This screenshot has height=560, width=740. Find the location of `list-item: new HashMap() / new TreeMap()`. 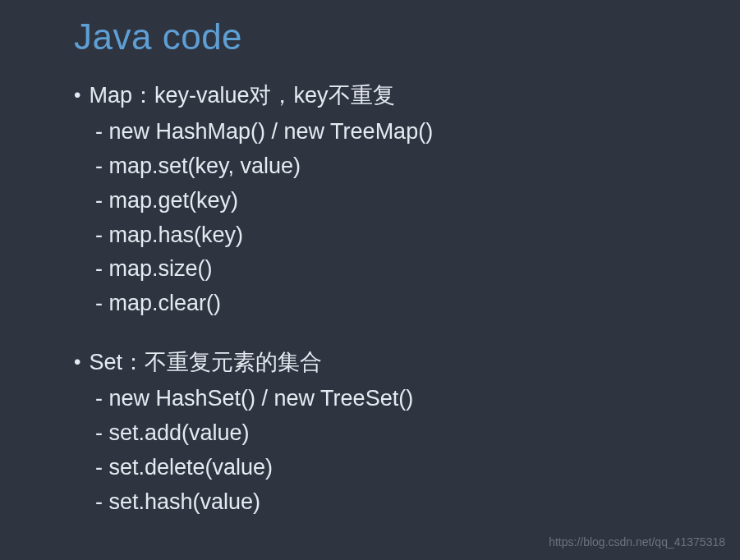

list-item: new HashMap() / new TreeMap() is located at coordinates (381, 132).